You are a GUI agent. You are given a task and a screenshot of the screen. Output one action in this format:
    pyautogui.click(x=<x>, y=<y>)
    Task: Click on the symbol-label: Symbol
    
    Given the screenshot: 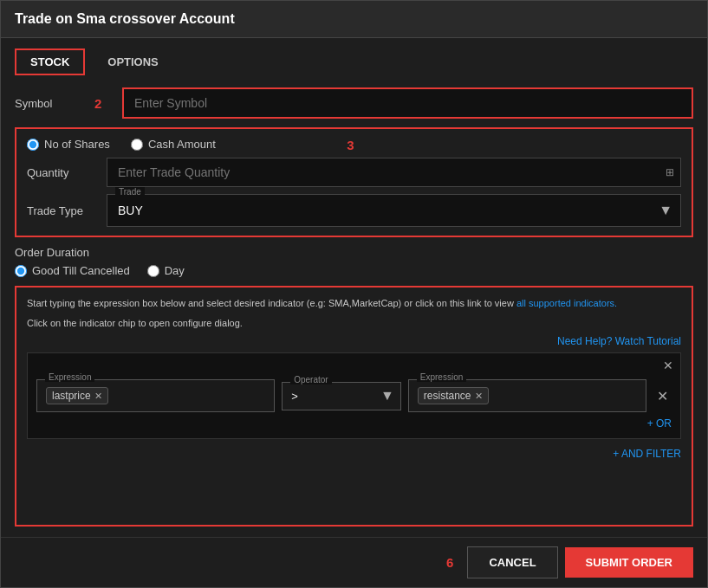 What is the action you would take?
    pyautogui.click(x=49, y=104)
    